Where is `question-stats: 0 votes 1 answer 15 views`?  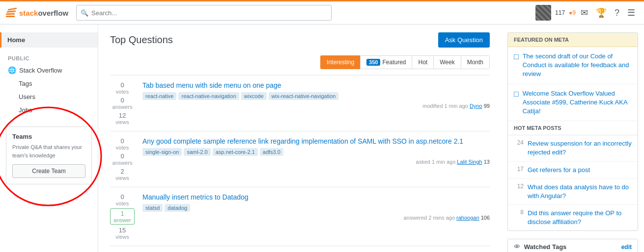 question-stats: 0 votes 1 answer 15 views is located at coordinates (122, 217).